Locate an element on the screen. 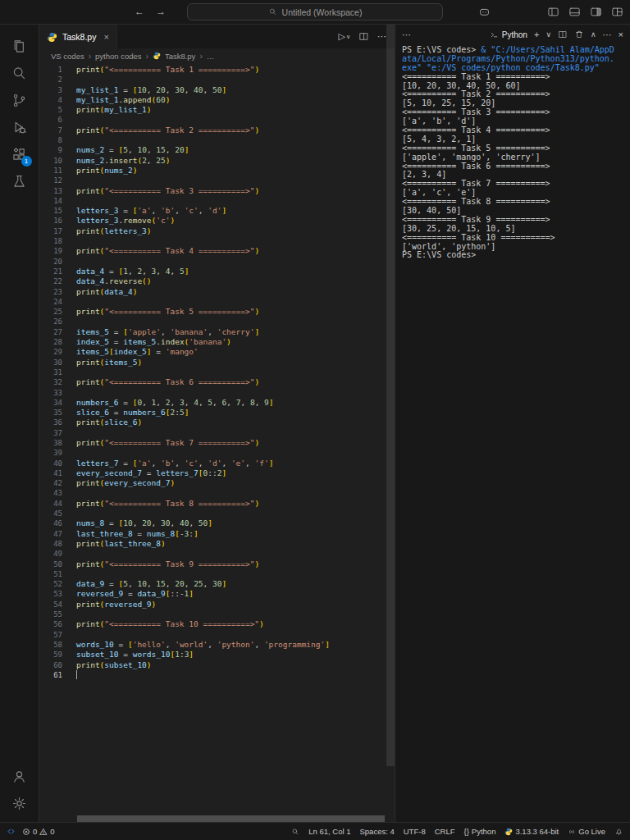  sidebar-item-search is located at coordinates (20, 74).